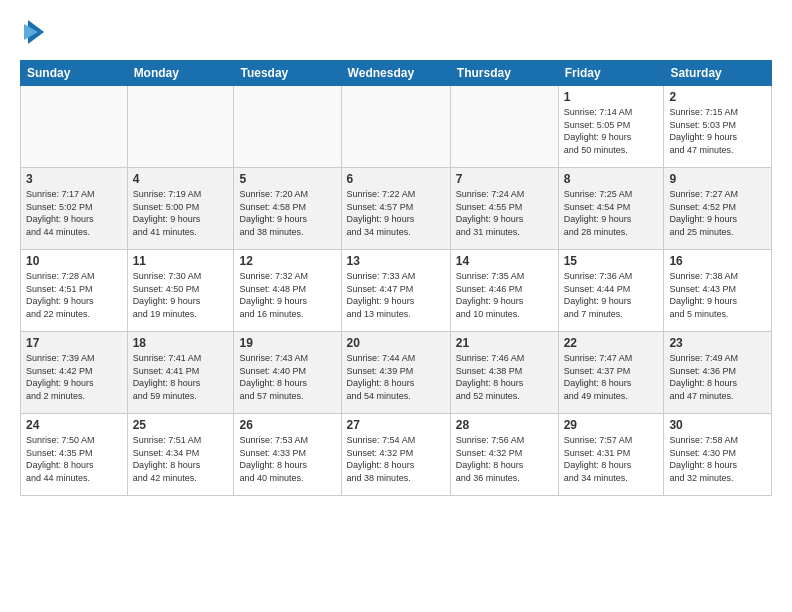 The height and width of the screenshot is (612, 792). Describe the element at coordinates (612, 459) in the screenshot. I see `day-info: Sunrise: 7:57 AM Sunset: 4:31 PM Dayligh…` at that location.